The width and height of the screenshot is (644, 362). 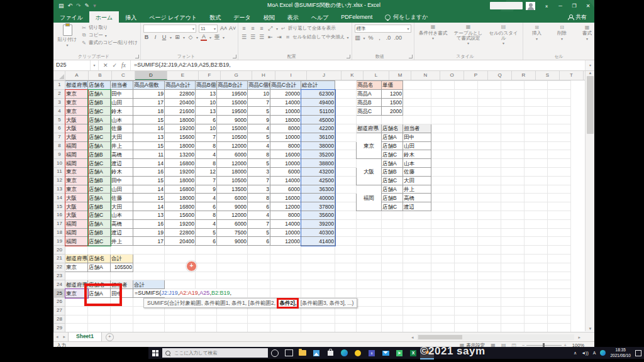 I want to click on cell-E7: 15600, so click(x=180, y=137).